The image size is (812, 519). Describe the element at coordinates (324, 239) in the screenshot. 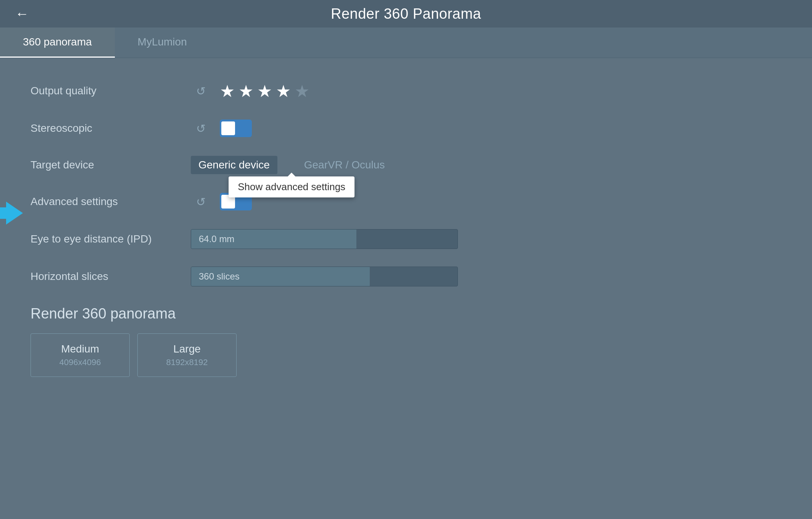

I see `eye-distance-slider: 64.0 mm` at that location.